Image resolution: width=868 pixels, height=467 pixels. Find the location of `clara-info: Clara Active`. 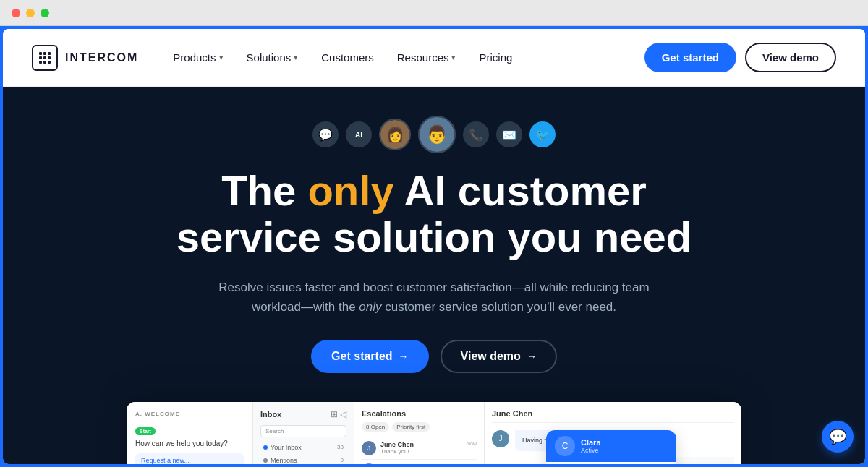

clara-info: Clara Active is located at coordinates (591, 446).